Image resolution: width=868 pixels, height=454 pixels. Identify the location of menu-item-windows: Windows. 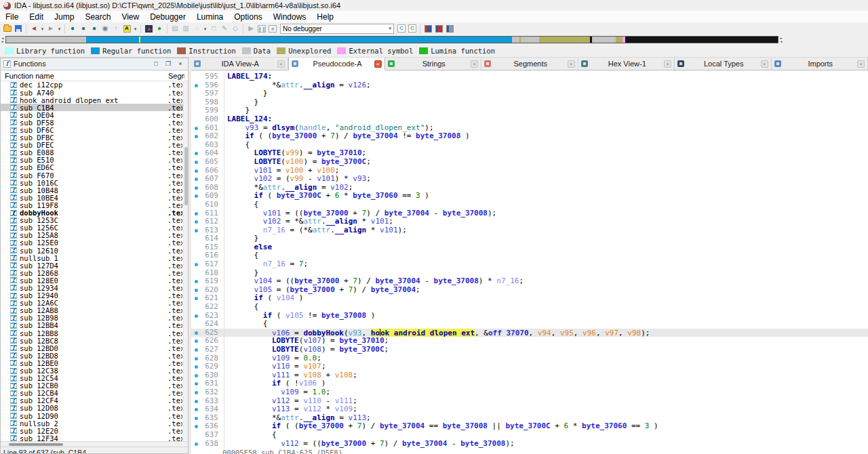
(290, 16).